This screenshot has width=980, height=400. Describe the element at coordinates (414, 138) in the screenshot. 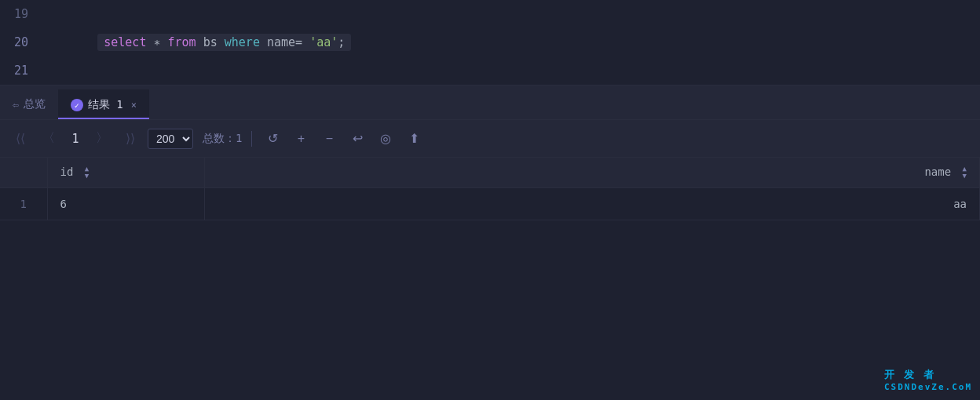

I see `upload-button: ⬆` at that location.